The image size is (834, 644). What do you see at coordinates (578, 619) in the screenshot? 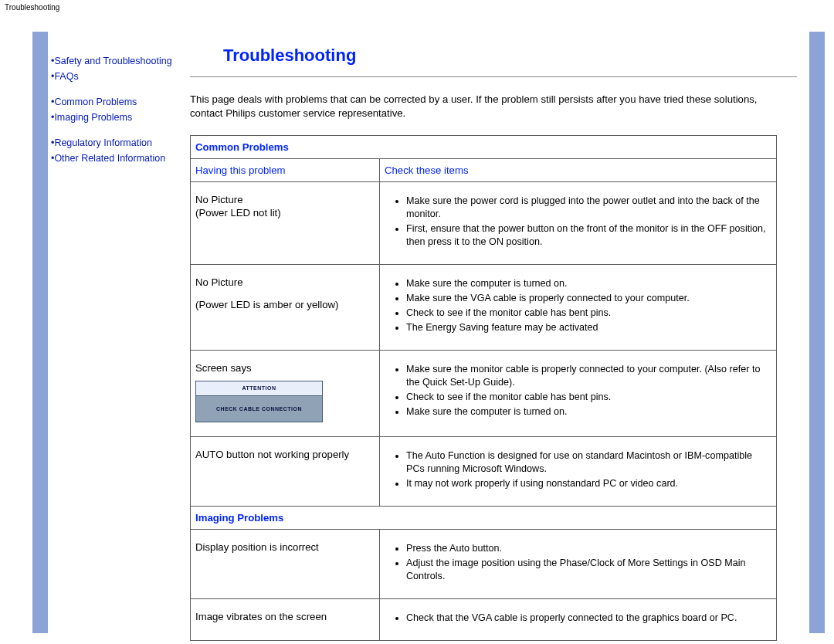
I see `row6-checks: Check that the VGA cable is properly con…` at bounding box center [578, 619].